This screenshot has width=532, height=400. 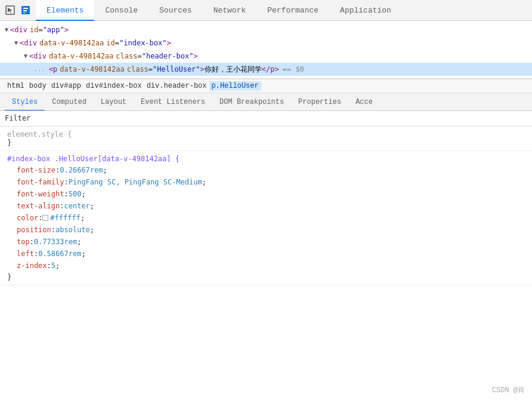 What do you see at coordinates (114, 86) in the screenshot?
I see `breadcrumb-index-box: div#index-box` at bounding box center [114, 86].